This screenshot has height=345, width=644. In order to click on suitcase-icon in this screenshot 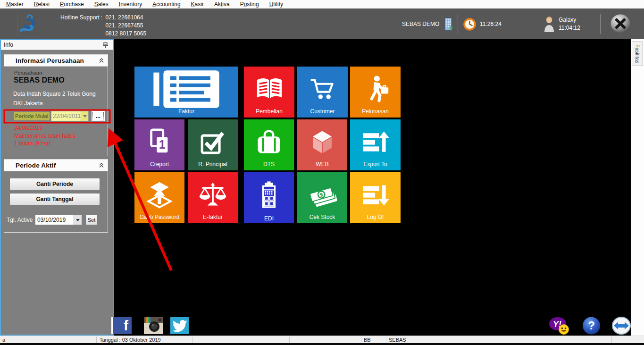, I will do `click(269, 142)`.